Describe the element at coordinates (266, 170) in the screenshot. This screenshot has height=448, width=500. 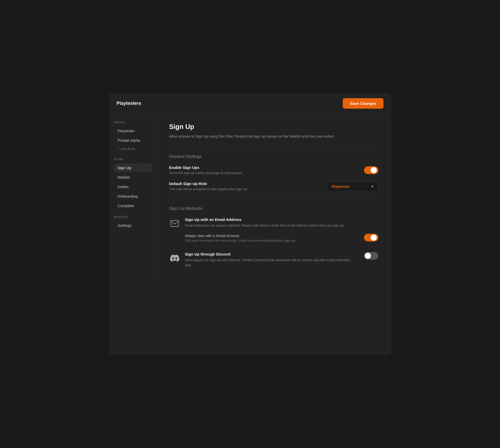
I see `enable-sign-ups-info: Enable Sign Ups Show the sign up button …` at that location.